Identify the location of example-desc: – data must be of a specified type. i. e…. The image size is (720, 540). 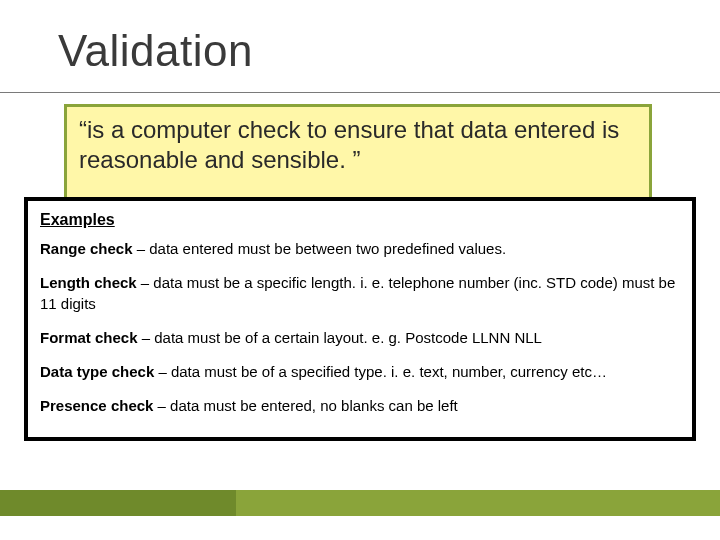
(380, 372).